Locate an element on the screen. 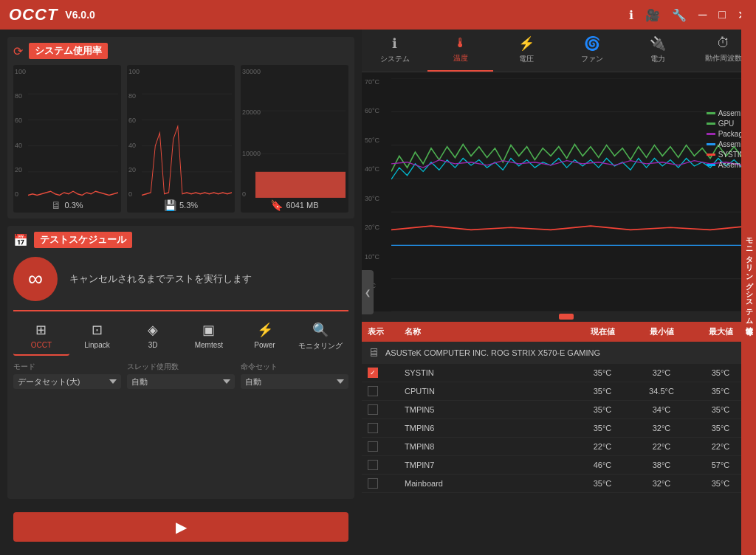 The width and height of the screenshot is (756, 555). row-6-checkbox is located at coordinates (373, 483).